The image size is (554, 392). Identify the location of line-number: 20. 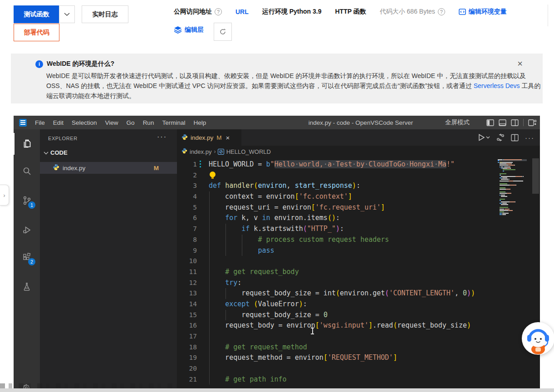
(187, 369).